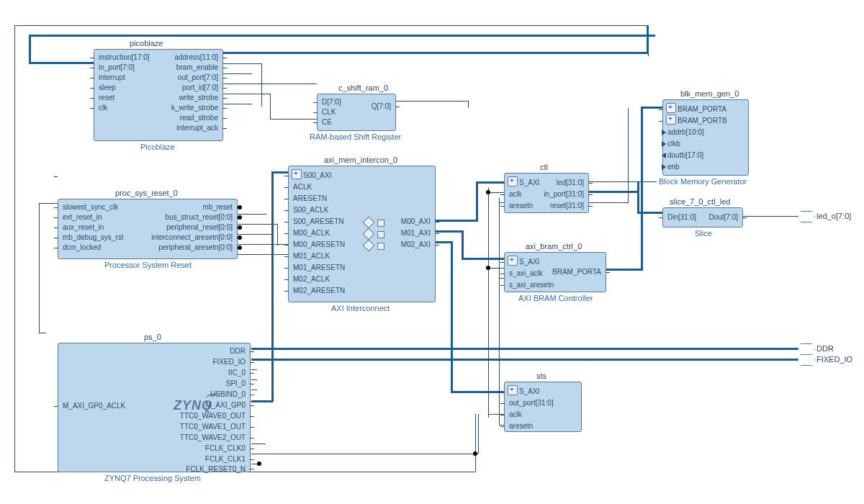  Describe the element at coordinates (685, 132) in the screenshot. I see `port-addrb: addrb[10:0]` at that location.